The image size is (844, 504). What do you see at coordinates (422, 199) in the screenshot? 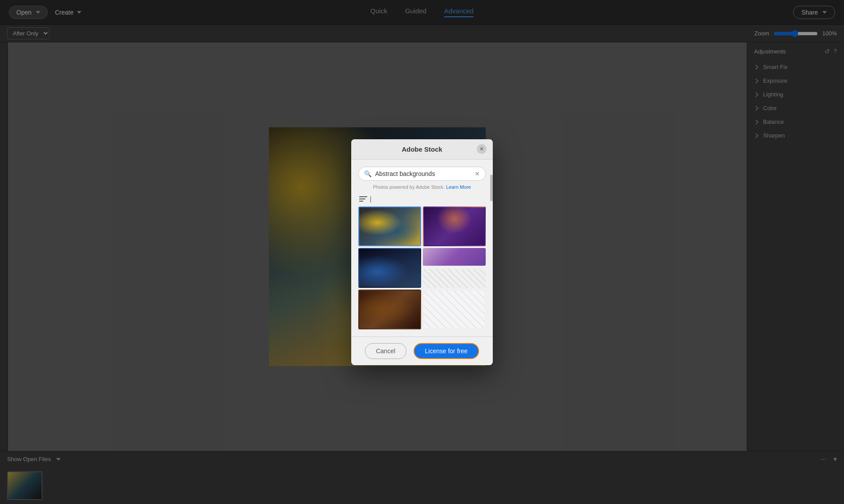
I see `sort-button: |` at bounding box center [422, 199].